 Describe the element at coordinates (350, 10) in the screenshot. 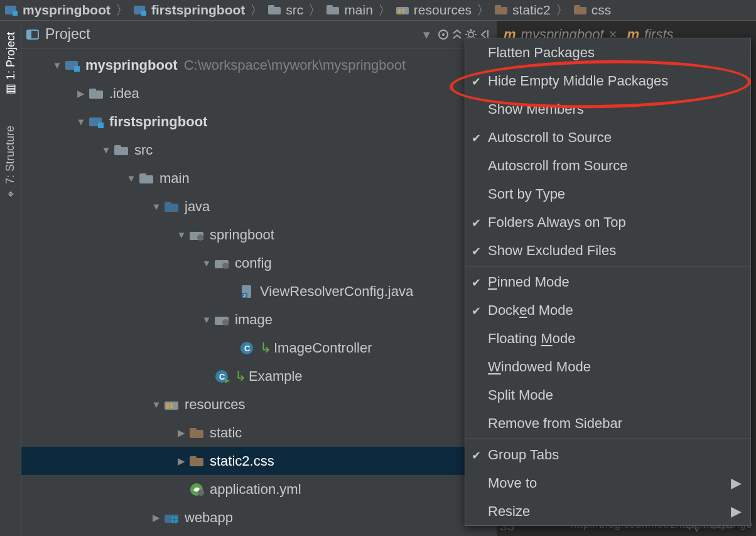

I see `breadcrumb-item: main` at that location.